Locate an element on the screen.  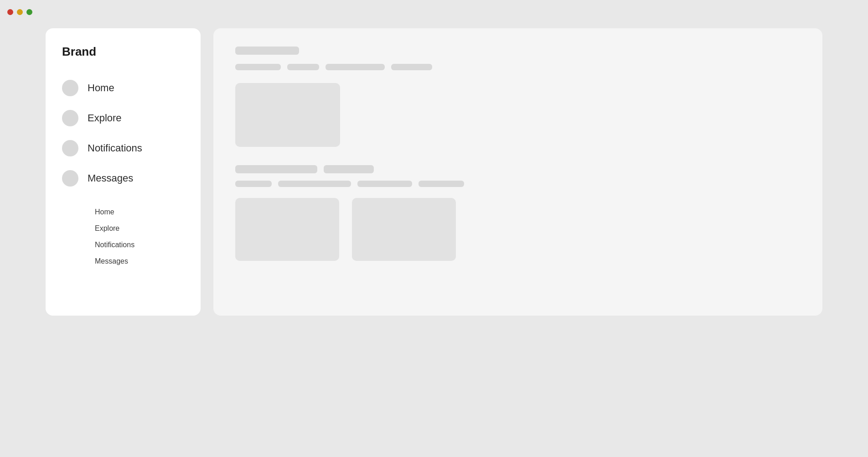
messages-icon is located at coordinates (70, 178).